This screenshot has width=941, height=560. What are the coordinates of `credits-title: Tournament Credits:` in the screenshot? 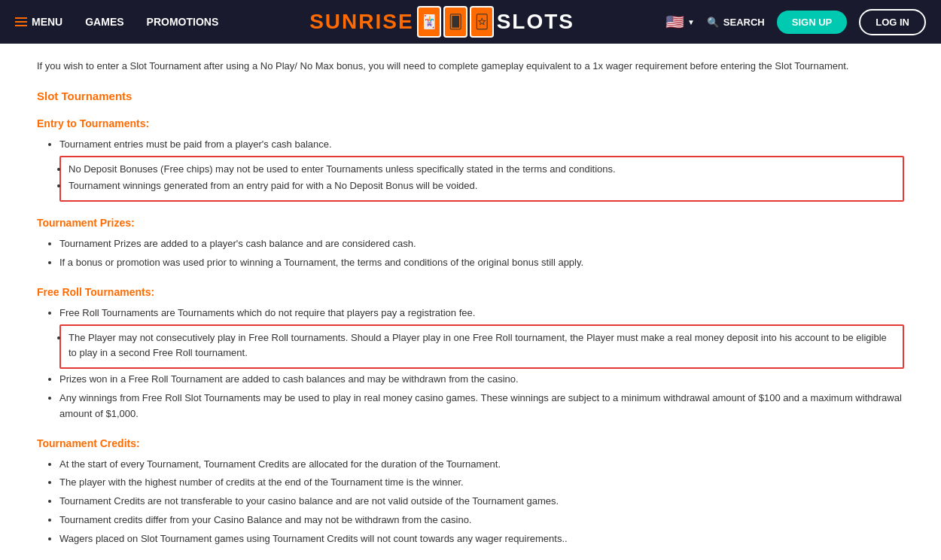 It's located at (470, 443).